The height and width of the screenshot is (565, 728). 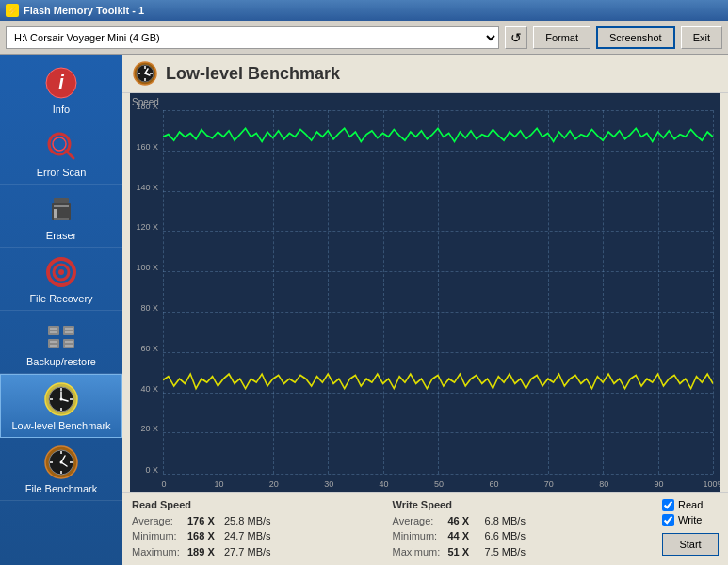 I want to click on sidebar-item-error-scan: Error Scan, so click(x=61, y=153).